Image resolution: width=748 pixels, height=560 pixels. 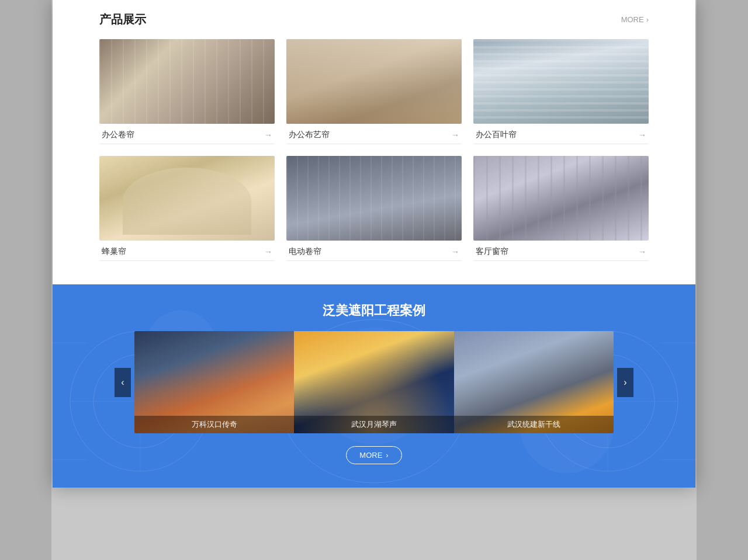 What do you see at coordinates (214, 382) in the screenshot?
I see `case-item-0: 万科汉口传奇` at bounding box center [214, 382].